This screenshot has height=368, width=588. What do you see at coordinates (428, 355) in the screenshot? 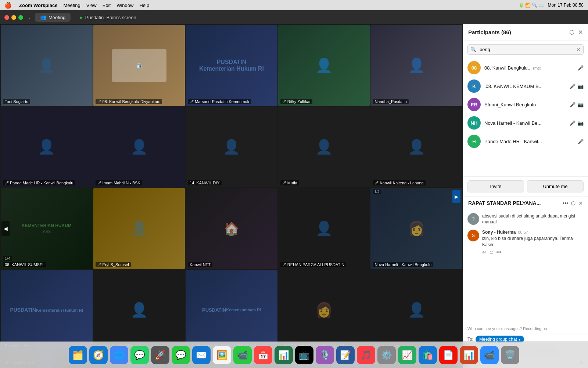
I see `dock-item-appstore: 🛍️` at bounding box center [428, 355].